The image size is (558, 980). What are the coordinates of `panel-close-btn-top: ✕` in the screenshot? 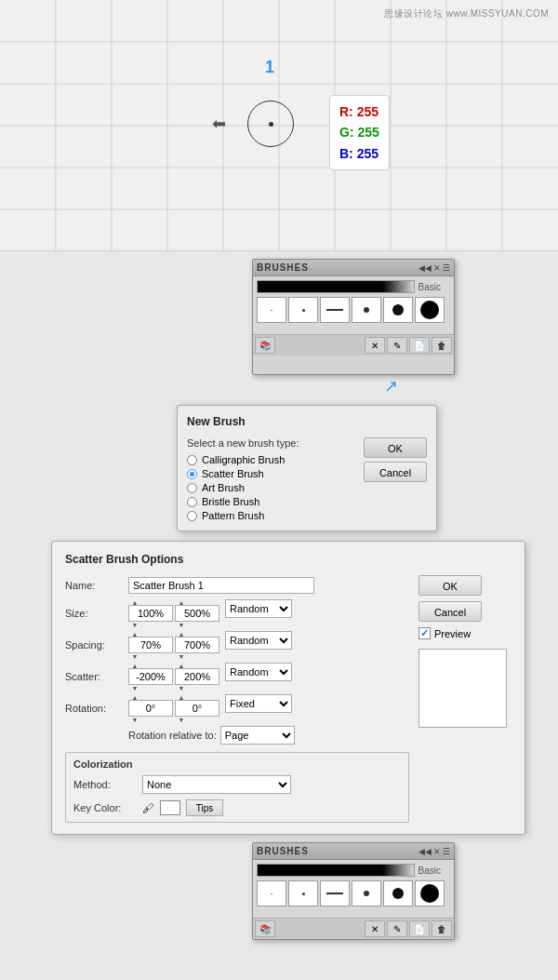 It's located at (437, 268).